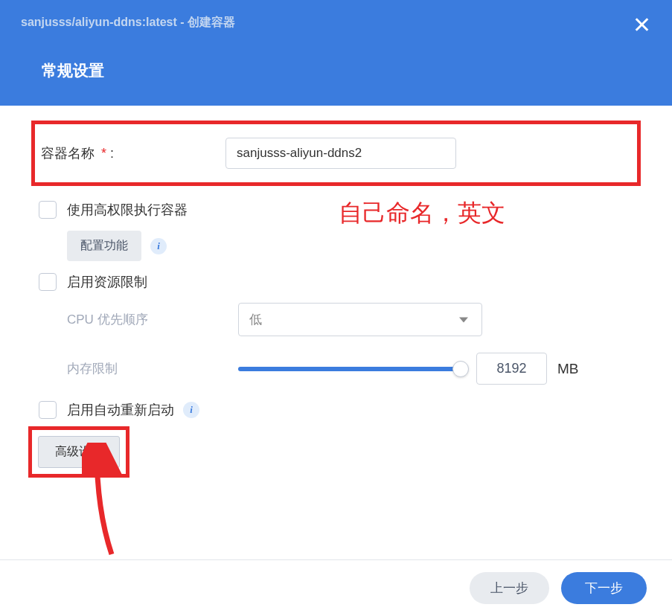 The image size is (672, 616). I want to click on container-name-input, so click(341, 153).